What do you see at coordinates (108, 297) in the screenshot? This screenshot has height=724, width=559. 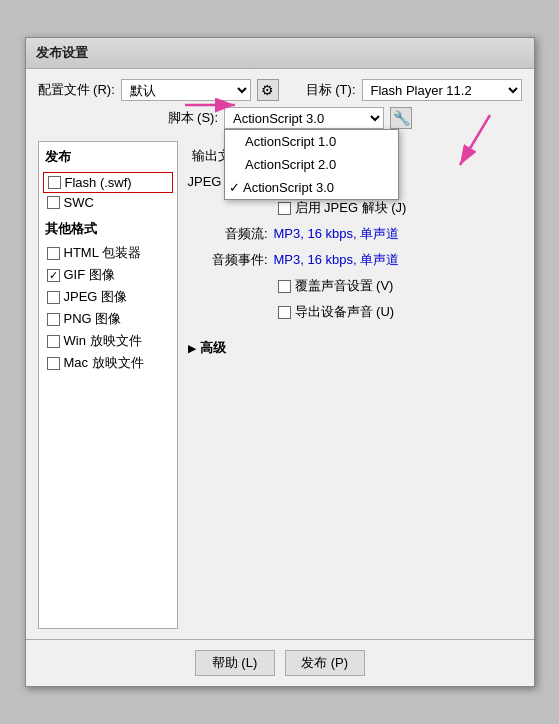 I see `jpeg-item: JPEG 图像` at bounding box center [108, 297].